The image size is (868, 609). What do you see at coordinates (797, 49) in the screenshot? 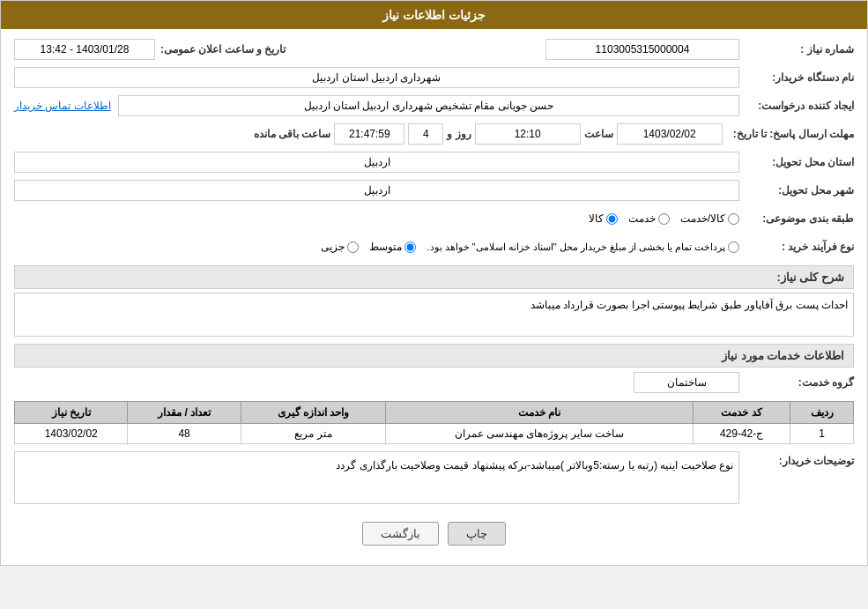
I see `need-number-label: شماره نیاز :` at bounding box center [797, 49].